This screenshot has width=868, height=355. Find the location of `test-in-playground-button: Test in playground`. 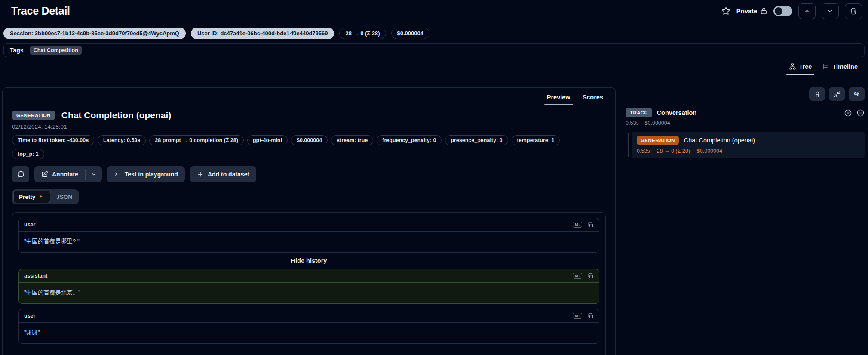

test-in-playground-button: Test in playground is located at coordinates (146, 174).